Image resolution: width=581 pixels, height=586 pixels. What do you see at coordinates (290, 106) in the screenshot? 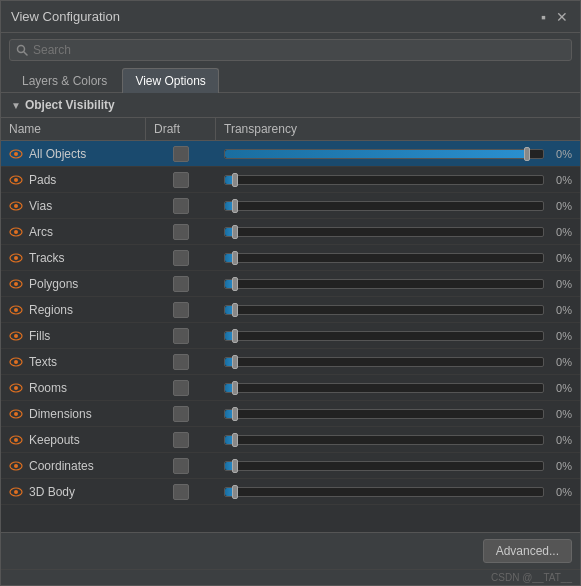
I see `section-header: ▼ Object Visibility` at bounding box center [290, 106].